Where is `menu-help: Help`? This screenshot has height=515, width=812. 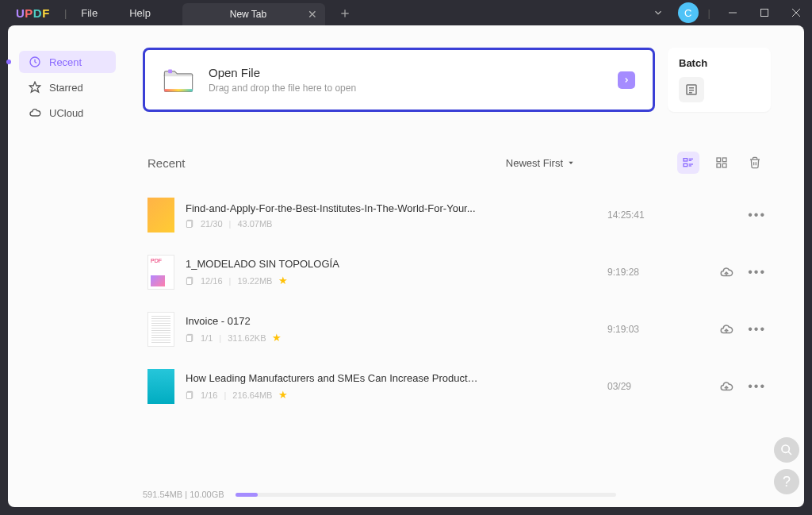 menu-help: Help is located at coordinates (140, 13).